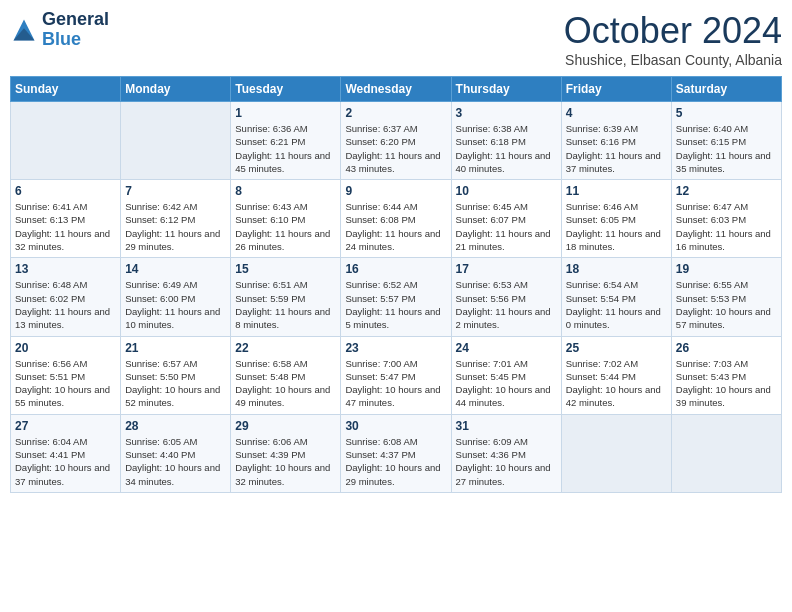 The width and height of the screenshot is (792, 612). Describe the element at coordinates (506, 426) in the screenshot. I see `day-number: 31` at that location.